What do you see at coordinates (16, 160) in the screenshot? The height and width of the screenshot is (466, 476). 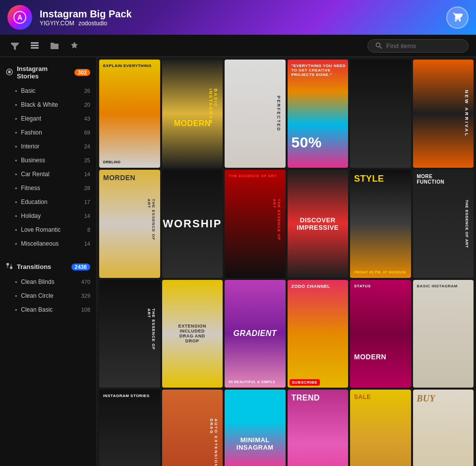 I see `business-icon: ▪` at bounding box center [16, 160].